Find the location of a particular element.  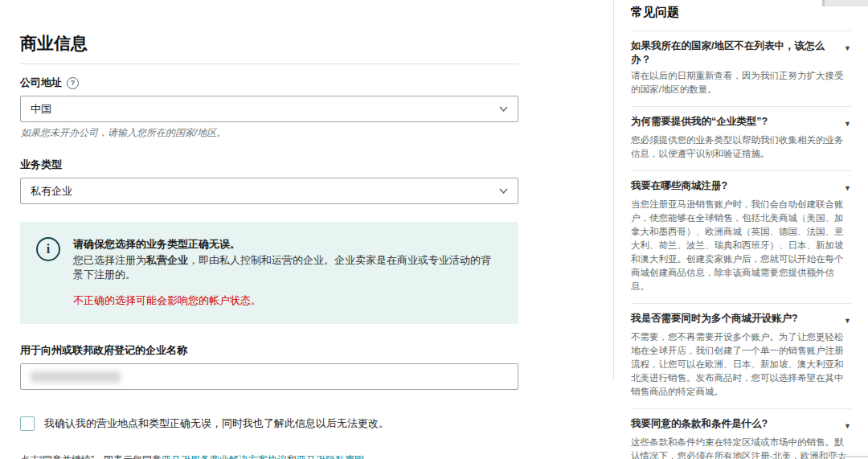

notice-body-bold: 私营企业 is located at coordinates (167, 260).